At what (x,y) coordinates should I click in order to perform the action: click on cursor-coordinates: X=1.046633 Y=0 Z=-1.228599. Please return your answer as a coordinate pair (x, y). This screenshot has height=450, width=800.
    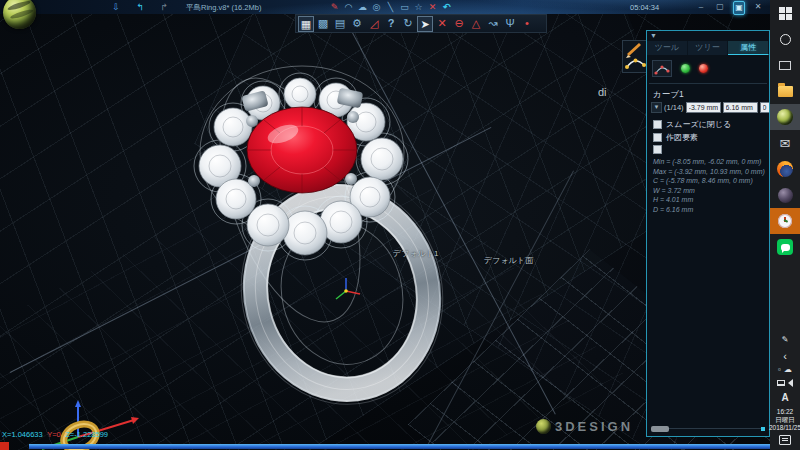
    Looking at the image, I should click on (55, 434).